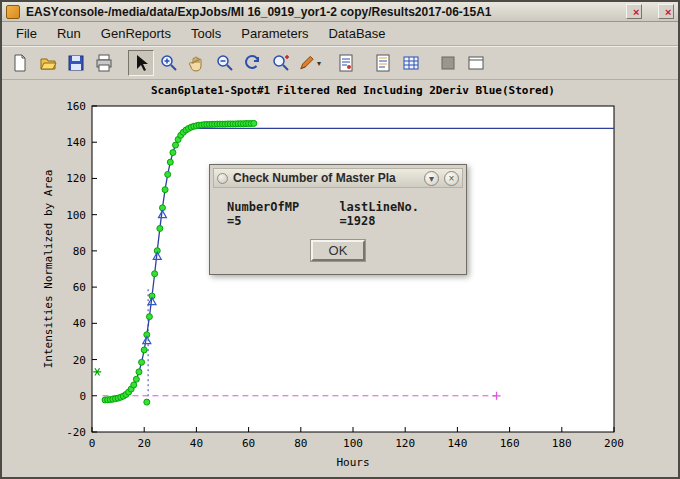 This screenshot has width=680, height=479. Describe the element at coordinates (76, 63) in the screenshot. I see `save-icon` at that location.